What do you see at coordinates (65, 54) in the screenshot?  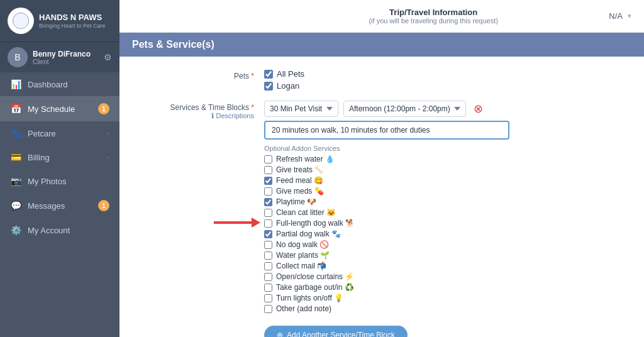 I see `user-name: Benny DiFranco` at bounding box center [65, 54].